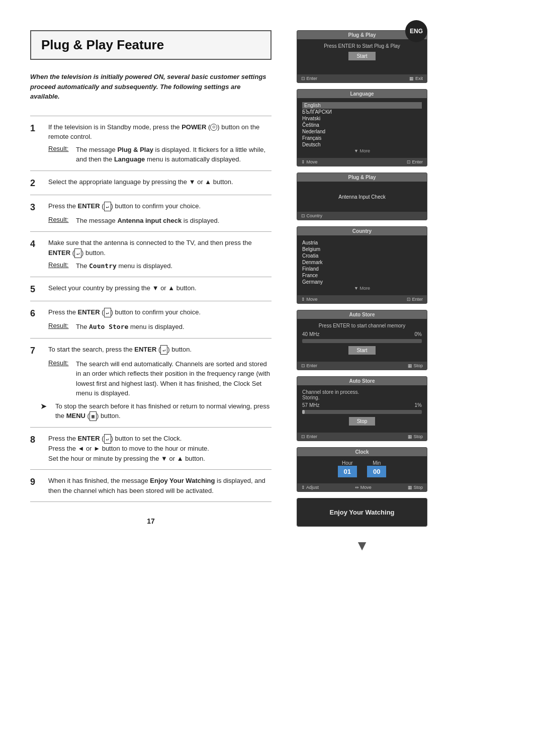 This screenshot has width=543, height=756. I want to click on screen-body-lang: English БЪЛГАРСКИ Hrvatski Čeština Neder…, so click(362, 128).